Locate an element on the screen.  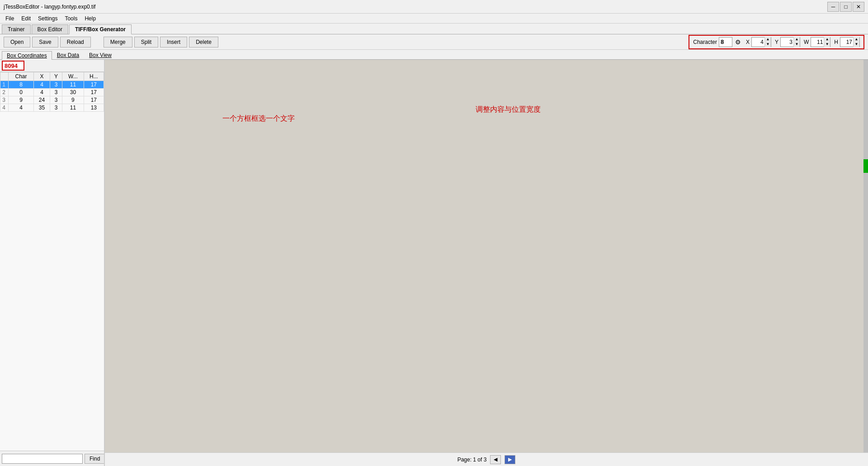
sub-tab-box-coordinates: Box Coordinates is located at coordinates (27, 55).